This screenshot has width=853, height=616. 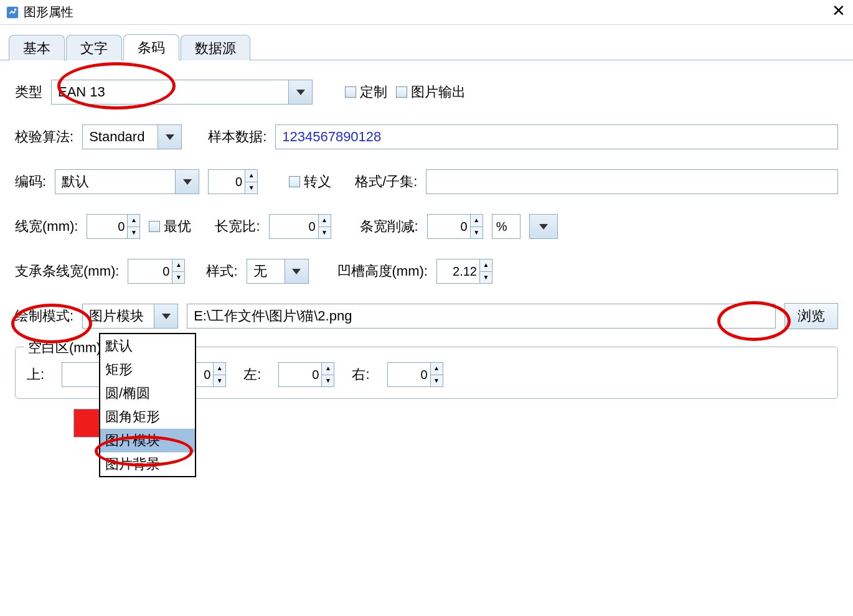 I want to click on image-path-field, so click(x=481, y=316).